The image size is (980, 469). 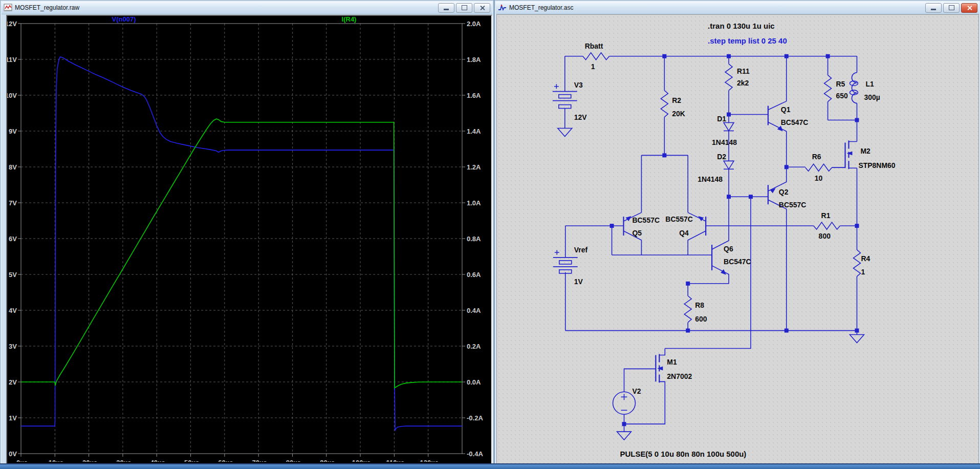 I want to click on waveform-restore-button, so click(x=464, y=8).